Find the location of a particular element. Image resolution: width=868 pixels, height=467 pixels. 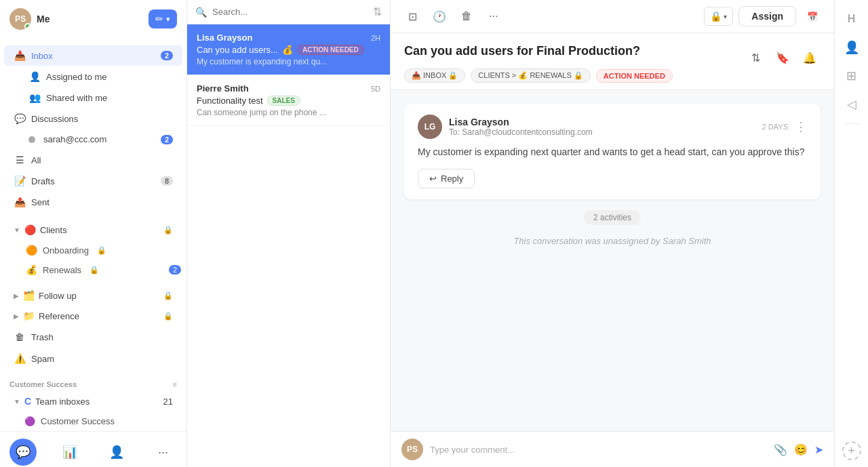

archive-button: ⊡ is located at coordinates (412, 16).